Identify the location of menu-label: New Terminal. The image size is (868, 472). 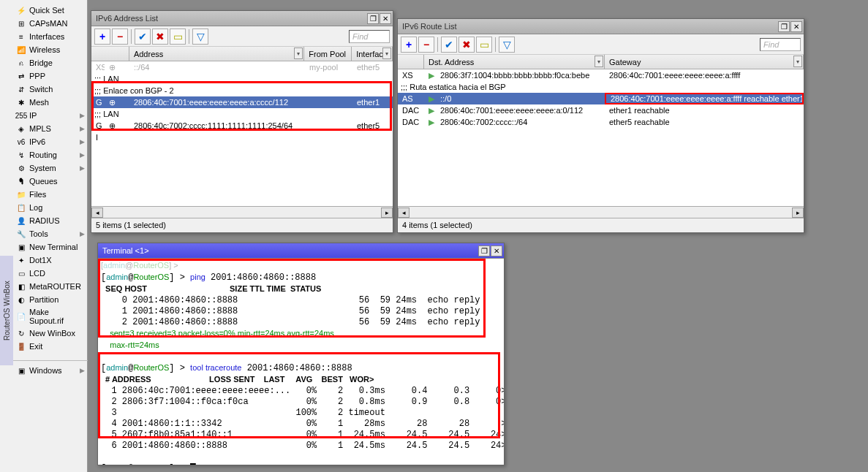
(57, 247).